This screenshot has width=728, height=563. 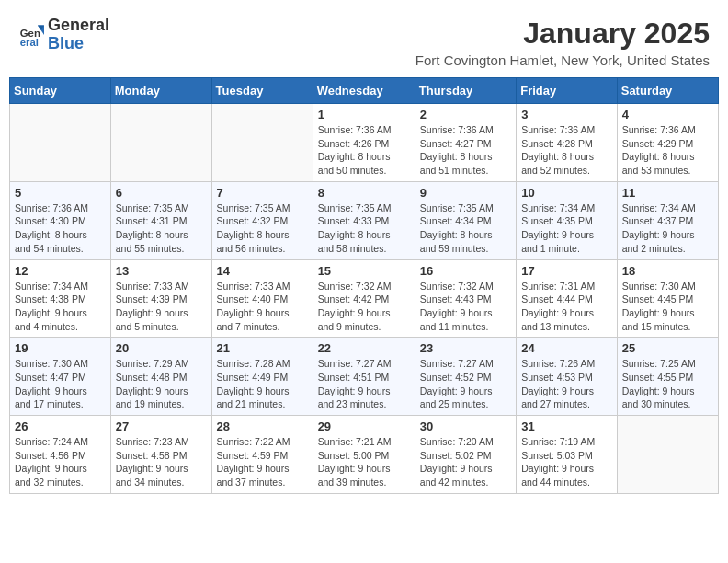 What do you see at coordinates (364, 151) in the screenshot?
I see `day-info: Sunrise: 7:36 AM Sunset: 4:26 PM Dayligh…` at bounding box center [364, 151].